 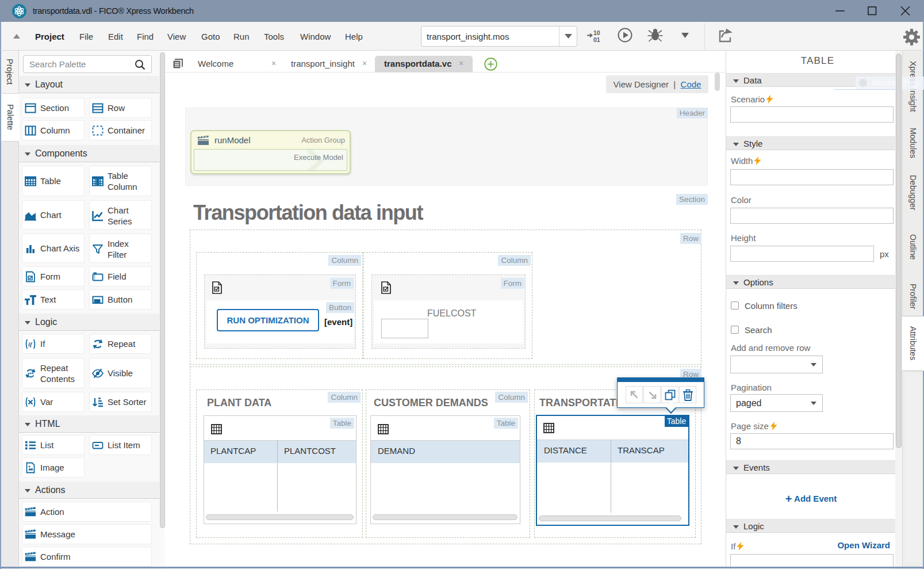 What do you see at coordinates (597, 40) in the screenshot?
I see `svg-text: 01` at bounding box center [597, 40].